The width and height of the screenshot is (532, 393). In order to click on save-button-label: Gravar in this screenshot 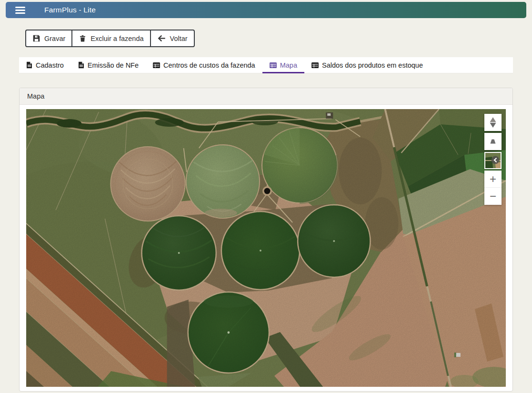, I will do `click(55, 39)`.